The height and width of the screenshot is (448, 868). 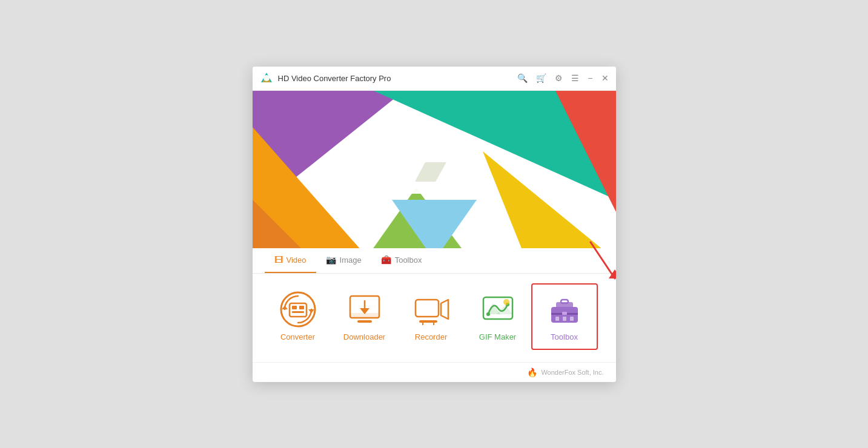 I want to click on downloader-label: Downloader, so click(x=365, y=337).